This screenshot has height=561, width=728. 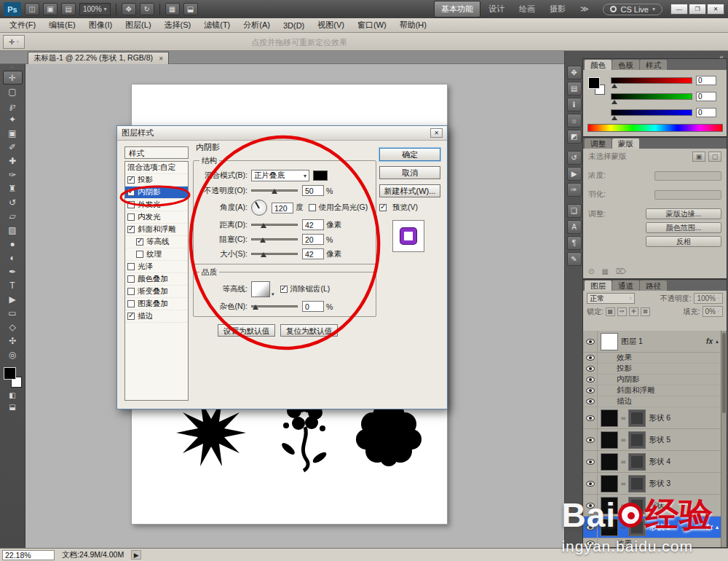 I want to click on blend-mode-select: 正片叠底 ▾, so click(x=280, y=176).